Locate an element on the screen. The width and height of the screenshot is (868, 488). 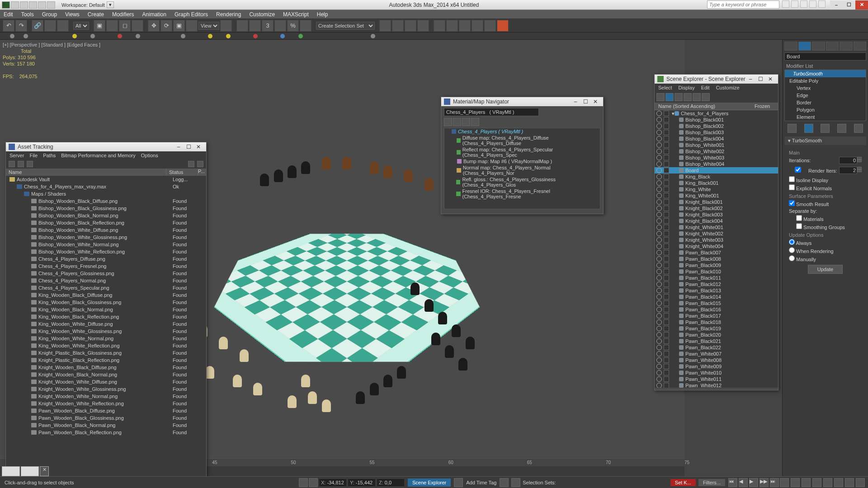
filters-btn is located at coordinates (504, 483).